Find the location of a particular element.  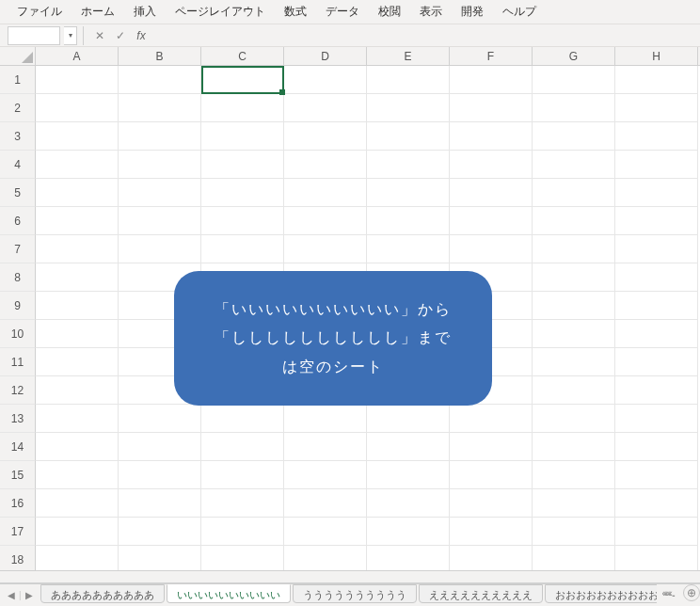

cell-H5 is located at coordinates (657, 193).